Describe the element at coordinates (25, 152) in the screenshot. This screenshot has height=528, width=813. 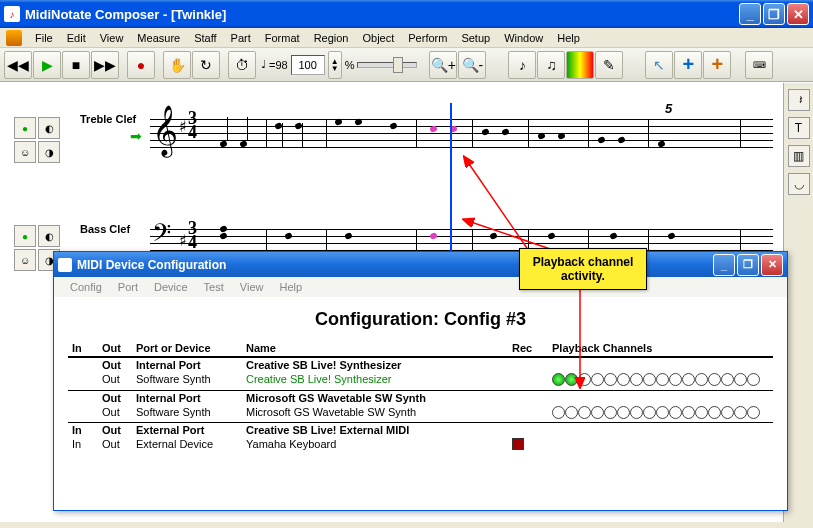
I see `staff-solo-treble: ☺` at that location.